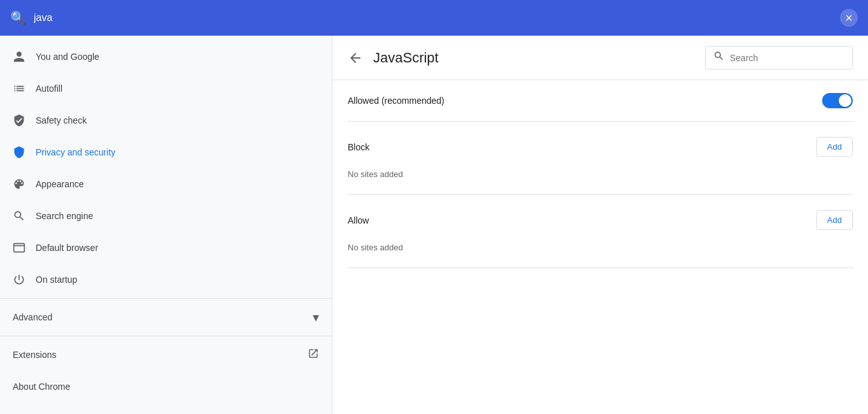  What do you see at coordinates (600, 217) in the screenshot?
I see `allow-section-header: Allow Add` at bounding box center [600, 217].